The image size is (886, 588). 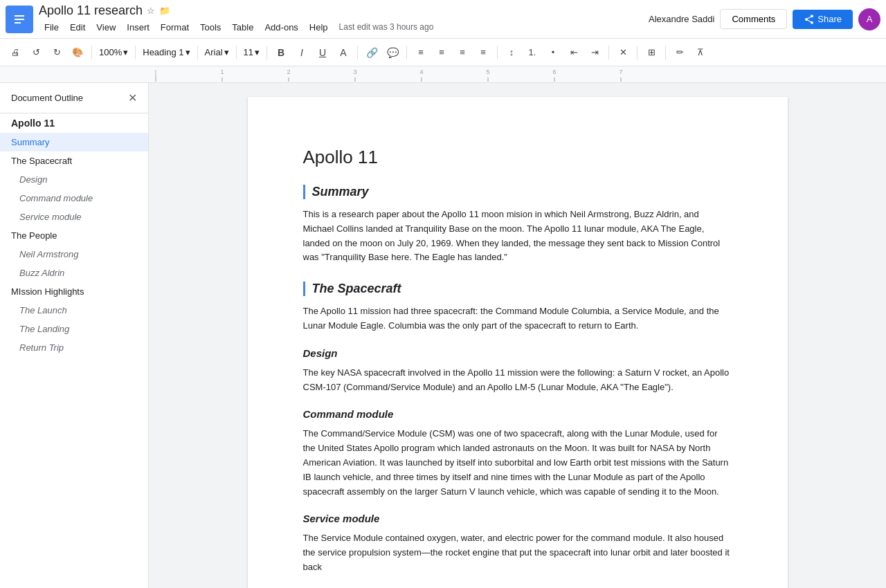 I want to click on comments-button: Comments, so click(x=753, y=19).